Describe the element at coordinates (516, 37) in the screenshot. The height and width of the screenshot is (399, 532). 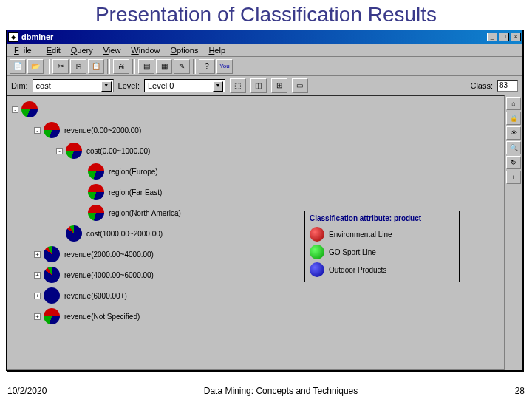
I see `close-button: ×` at that location.